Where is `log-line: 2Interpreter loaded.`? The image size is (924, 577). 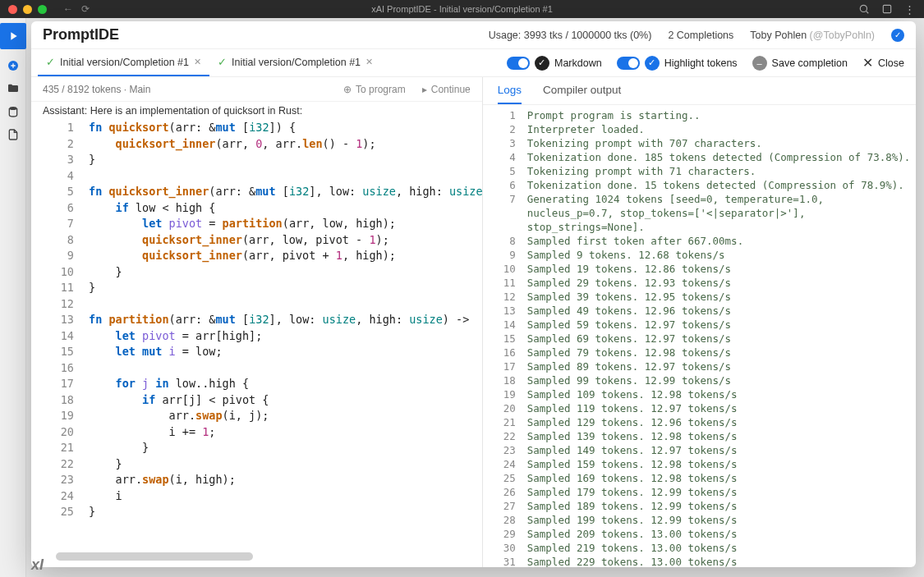
log-line: 2Interpreter loaded. is located at coordinates (700, 130).